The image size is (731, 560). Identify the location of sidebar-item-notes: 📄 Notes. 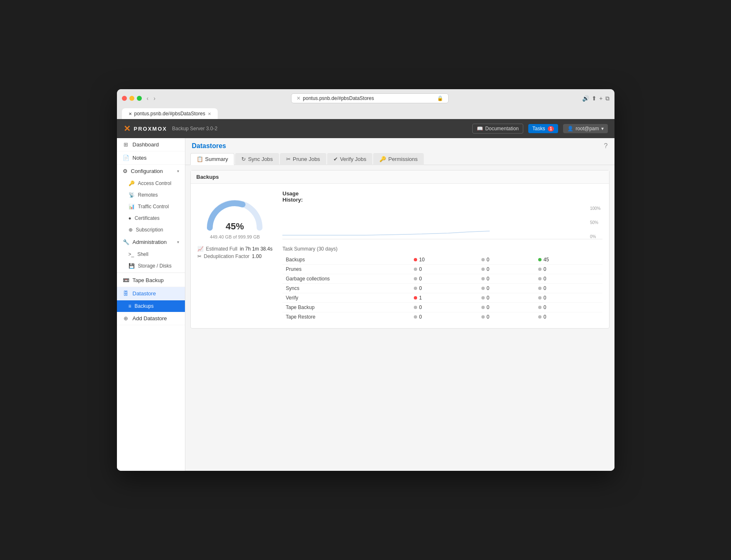
(151, 158).